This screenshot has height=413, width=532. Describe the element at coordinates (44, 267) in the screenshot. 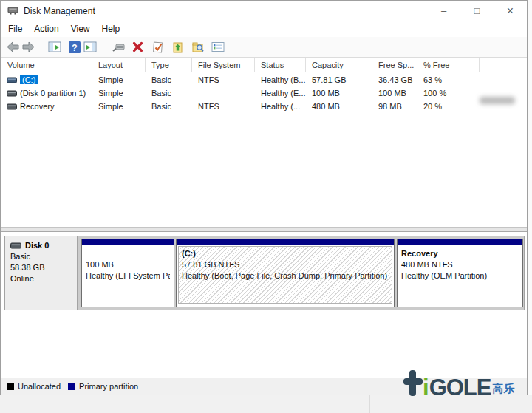

I see `disk-size: 58.38 GB` at that location.